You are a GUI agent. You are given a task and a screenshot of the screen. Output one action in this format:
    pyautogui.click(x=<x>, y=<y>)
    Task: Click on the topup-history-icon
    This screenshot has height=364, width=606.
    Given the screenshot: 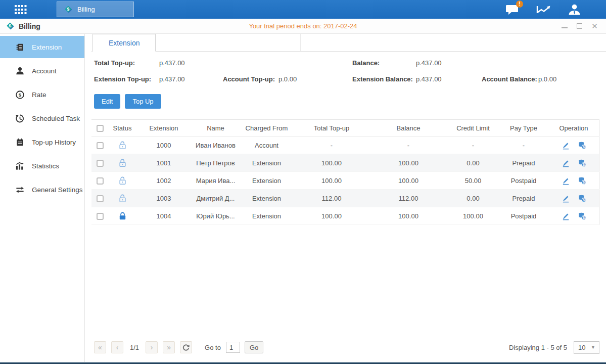 What is the action you would take?
    pyautogui.click(x=20, y=143)
    